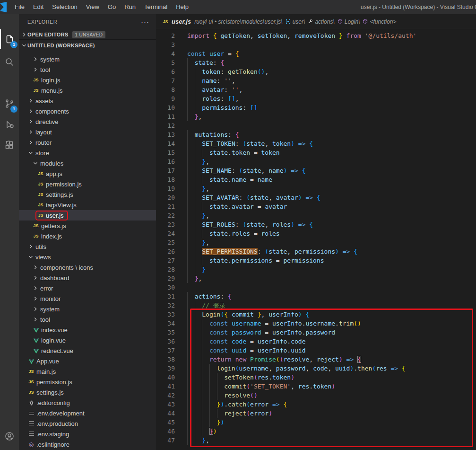  What do you see at coordinates (87, 45) in the screenshot?
I see `workspace-header: UNTITLED (WORKSPACE)` at bounding box center [87, 45].